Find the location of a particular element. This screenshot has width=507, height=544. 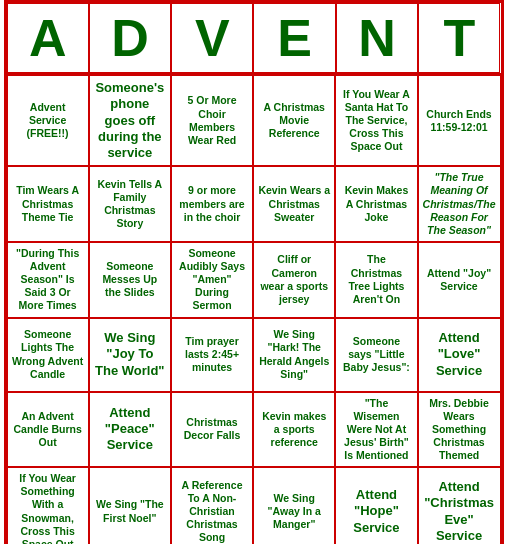

bingo-cell-28: "The Wisemen Were Not At Jesus' Birth" I… is located at coordinates (376, 430).